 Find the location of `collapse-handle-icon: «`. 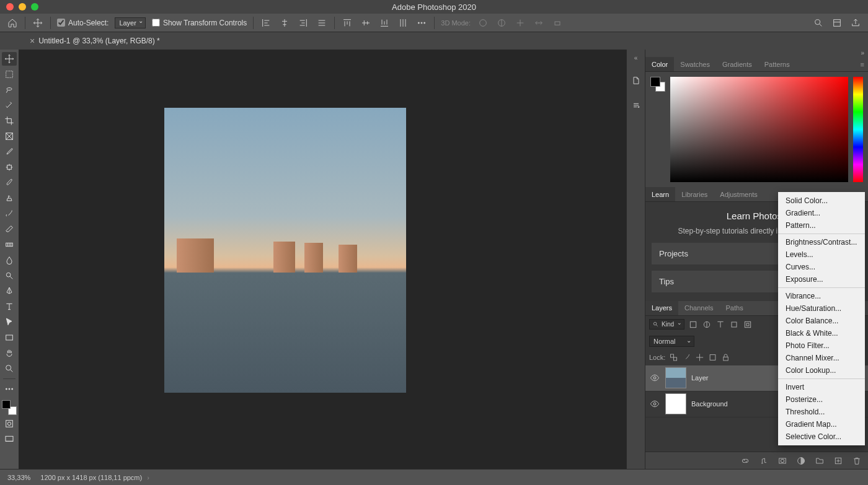

collapse-handle-icon: « is located at coordinates (636, 58).